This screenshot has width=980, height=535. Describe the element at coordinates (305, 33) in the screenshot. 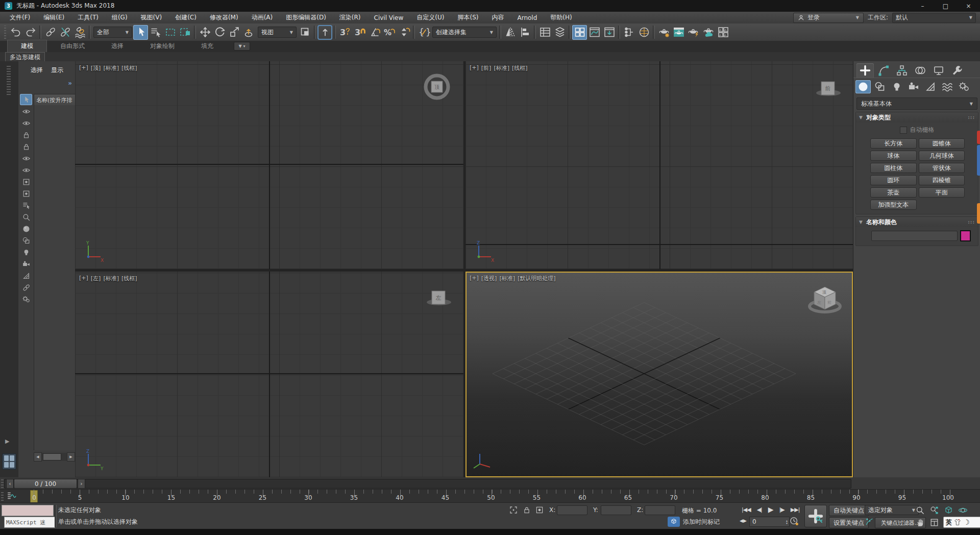

I see `use-pivot-point-center-icon` at that location.